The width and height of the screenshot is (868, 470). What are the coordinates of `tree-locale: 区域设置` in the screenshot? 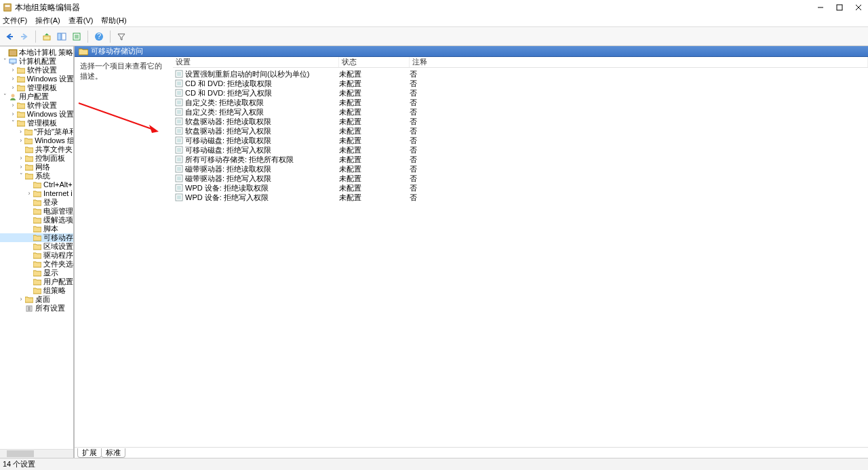 It's located at (37, 247).